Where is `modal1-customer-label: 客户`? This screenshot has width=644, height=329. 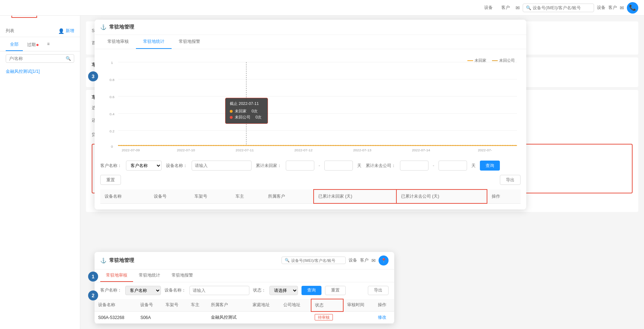
modal1-customer-label: 客户 is located at coordinates (364, 260).